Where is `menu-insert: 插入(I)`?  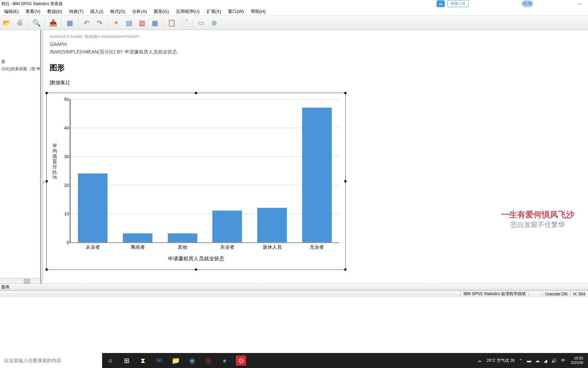
menu-insert: 插入(I) is located at coordinates (97, 12).